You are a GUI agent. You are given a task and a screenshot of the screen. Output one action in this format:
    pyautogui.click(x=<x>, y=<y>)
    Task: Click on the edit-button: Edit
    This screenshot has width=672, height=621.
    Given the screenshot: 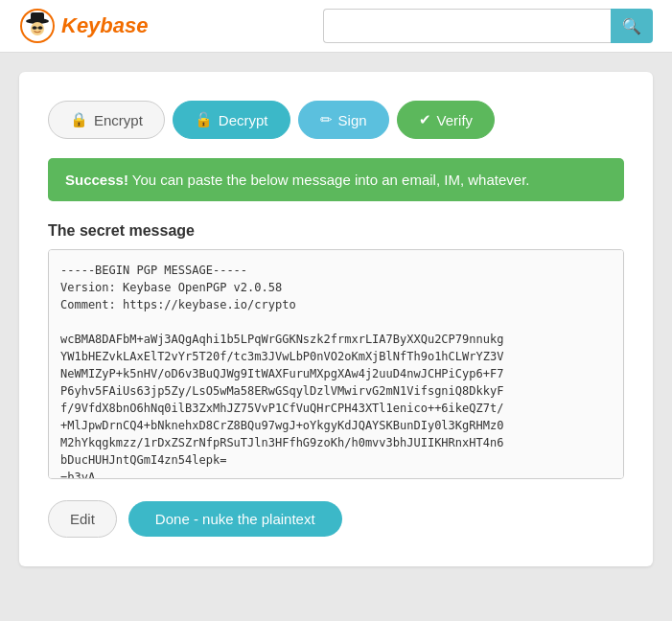 What is the action you would take?
    pyautogui.click(x=82, y=519)
    